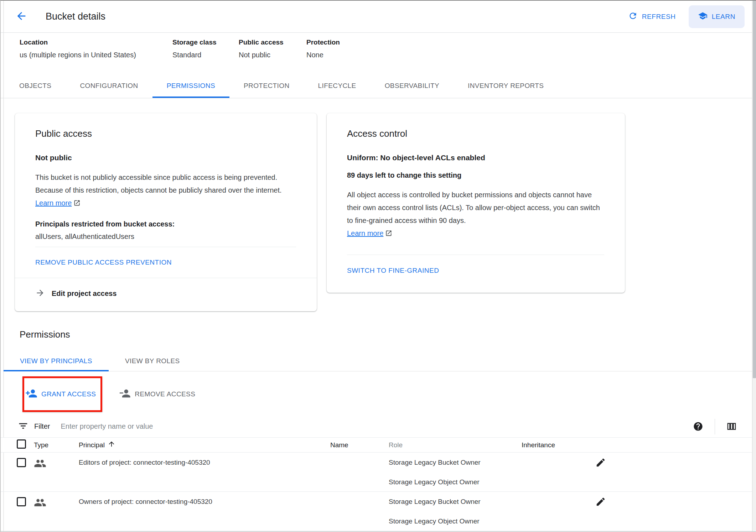 The image size is (756, 532). What do you see at coordinates (152, 362) in the screenshot?
I see `tab-view-by-roles: VIEW BY ROLES` at bounding box center [152, 362].